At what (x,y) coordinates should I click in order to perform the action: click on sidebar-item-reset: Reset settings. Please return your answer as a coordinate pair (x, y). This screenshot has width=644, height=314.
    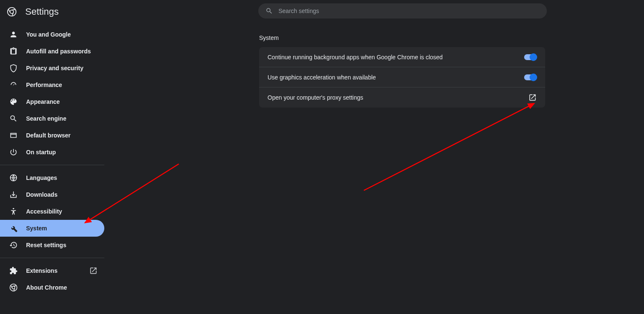
    Looking at the image, I should click on (52, 245).